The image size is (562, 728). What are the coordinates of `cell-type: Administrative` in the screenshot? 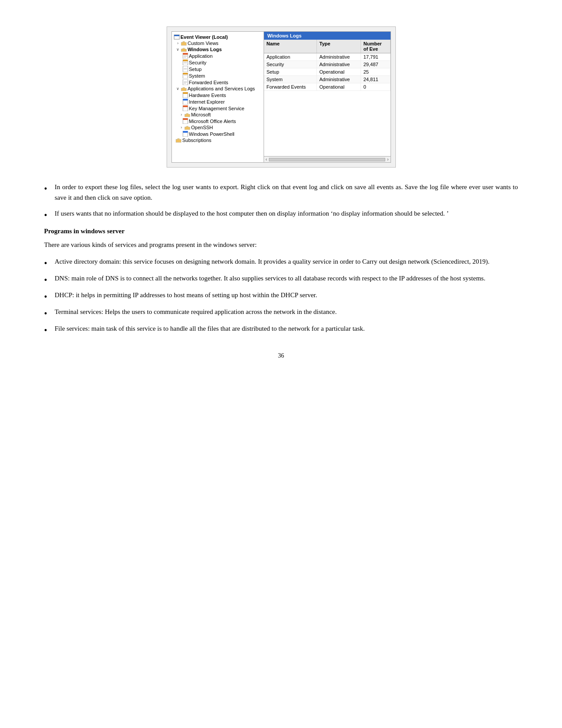 It's located at (339, 57).